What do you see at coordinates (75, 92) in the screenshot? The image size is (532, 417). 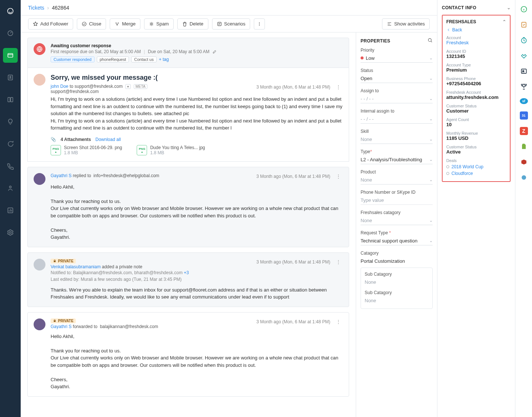 I see `sender-email: support@freshdesk.com` at bounding box center [75, 92].